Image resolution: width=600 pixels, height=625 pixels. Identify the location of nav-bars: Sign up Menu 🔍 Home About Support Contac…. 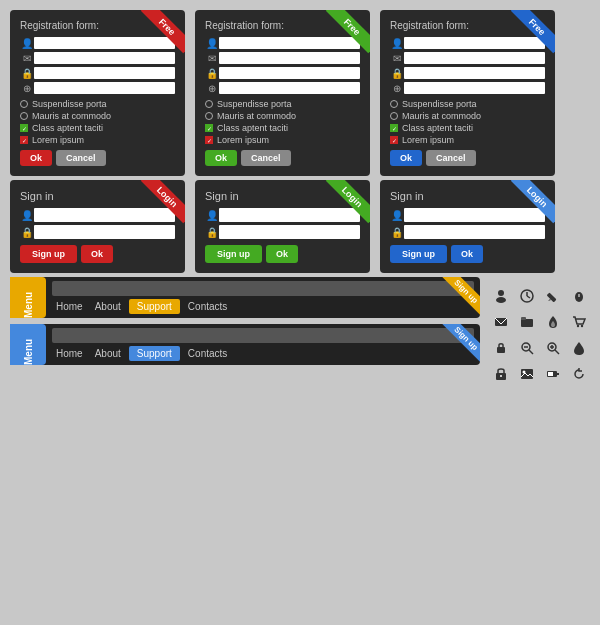
(245, 321).